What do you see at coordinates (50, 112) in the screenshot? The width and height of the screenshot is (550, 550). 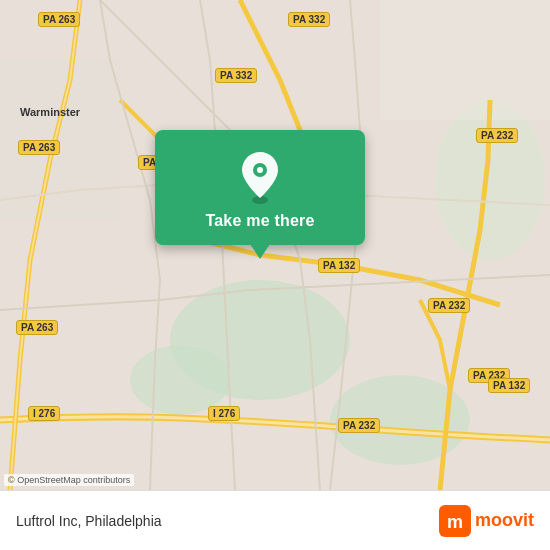 I see `place-label-warminster: Warminster` at bounding box center [50, 112].